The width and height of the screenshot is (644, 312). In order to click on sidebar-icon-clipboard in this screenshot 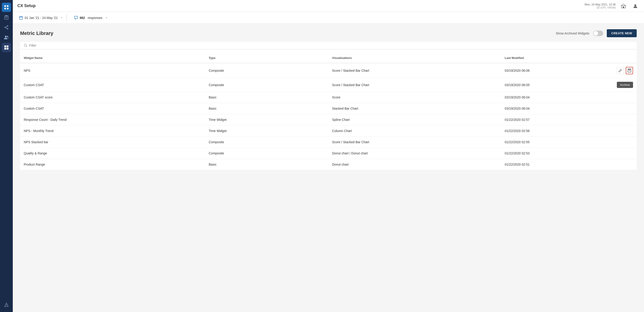, I will do `click(6, 18)`.